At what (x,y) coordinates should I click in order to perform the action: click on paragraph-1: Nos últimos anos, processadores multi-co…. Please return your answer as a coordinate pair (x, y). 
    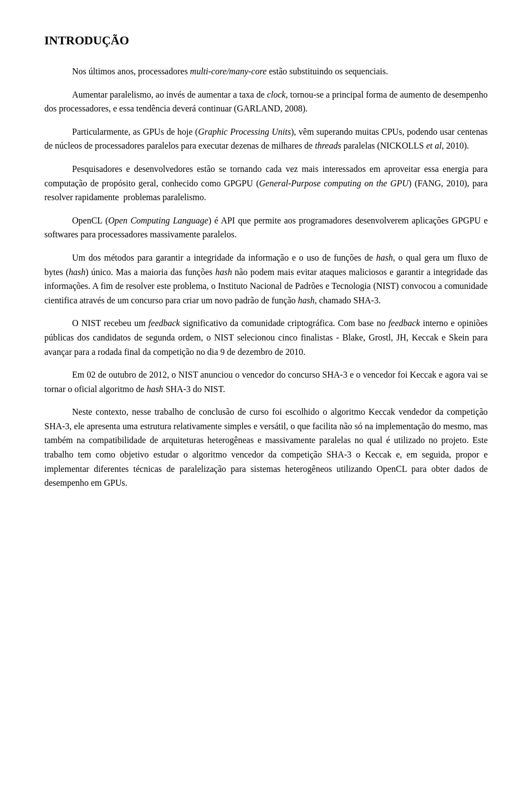
    Looking at the image, I should click on (266, 72).